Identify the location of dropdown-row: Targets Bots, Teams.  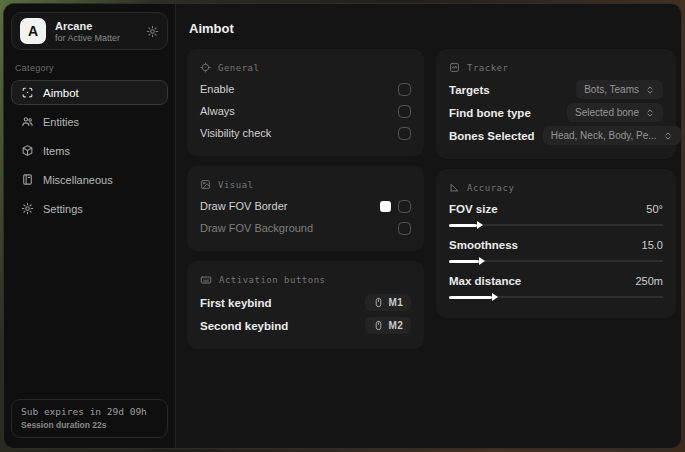
(556, 90).